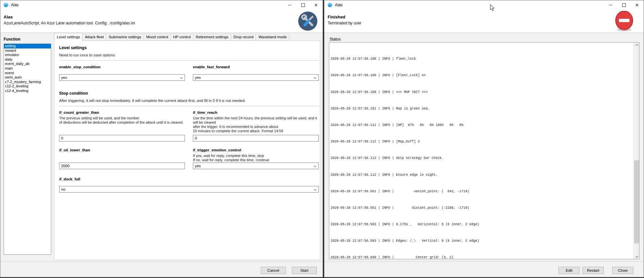 Image resolution: width=644 pixels, height=278 pixels. Describe the element at coordinates (161, 21) in the screenshot. I see `config-header: Alas AzurLaneAutoScript, An Azur Lane au…` at that location.